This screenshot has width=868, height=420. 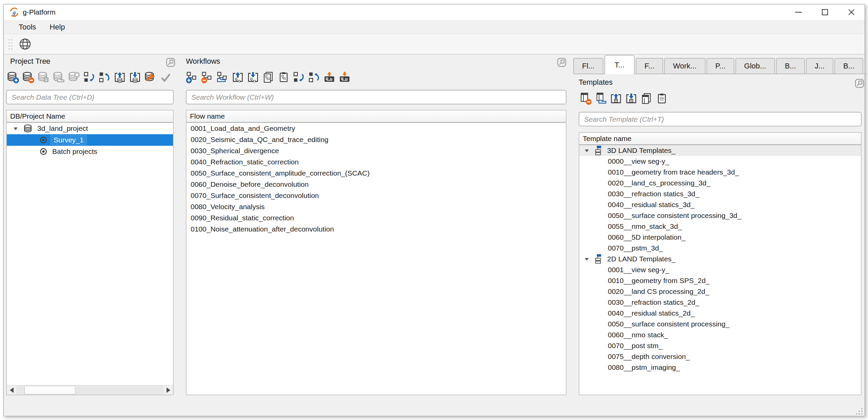 I want to click on template-item-row: 0075__depth conversion_, so click(x=720, y=357).